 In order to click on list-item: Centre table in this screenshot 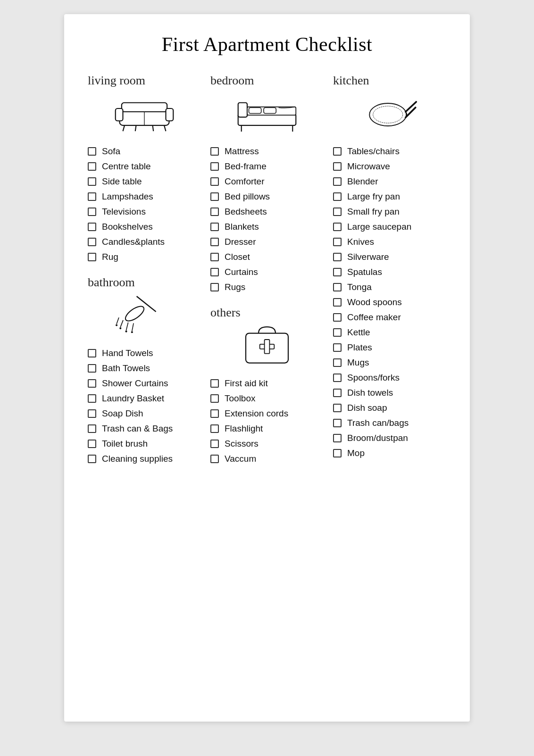, I will do `click(144, 166)`.